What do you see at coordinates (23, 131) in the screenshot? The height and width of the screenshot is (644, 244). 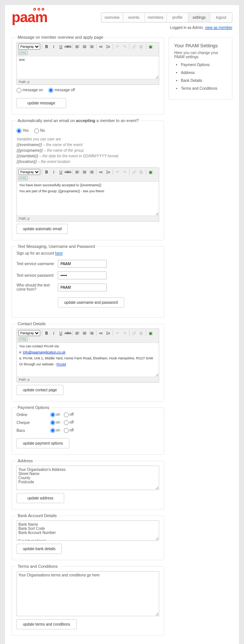 I see `auto-email-yes-radio: Yes` at bounding box center [23, 131].